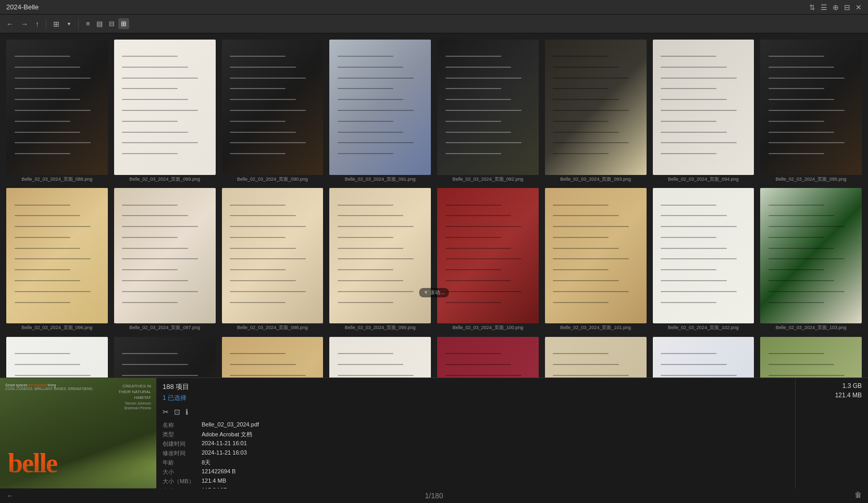 The height and width of the screenshot is (503, 868). Describe the element at coordinates (488, 259) in the screenshot. I see `thumbnail-item: Belle_02_03_2024_页面_100.png` at that location.